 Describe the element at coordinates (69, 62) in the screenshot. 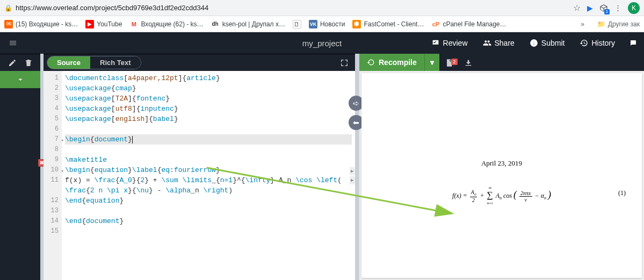

I see `source-tab: Source` at that location.